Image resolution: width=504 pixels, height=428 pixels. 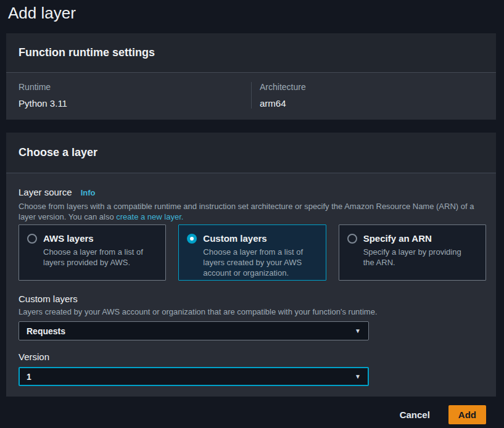 I want to click on option-aws-layers-title: AWS layers, so click(x=68, y=238).